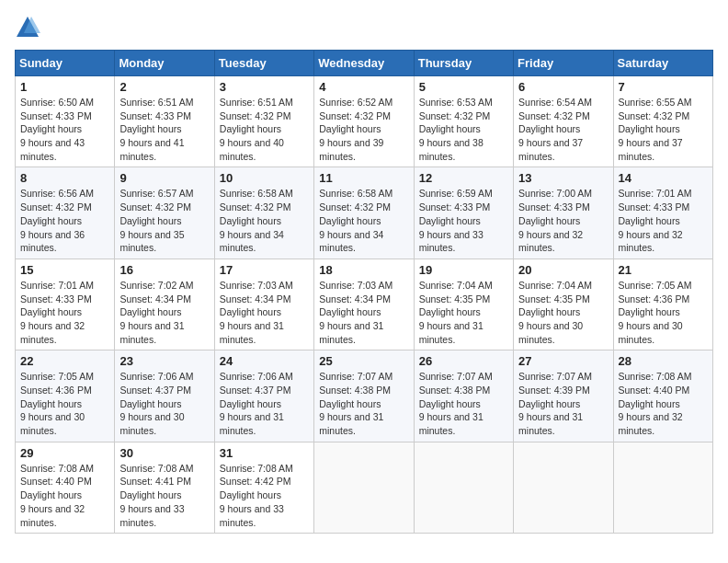 This screenshot has height=563, width=728. What do you see at coordinates (563, 396) in the screenshot?
I see `calendar-cell: 27 Sunrise: 7:07 AM Sunset: 4:39 PM Dayl…` at bounding box center [563, 396].